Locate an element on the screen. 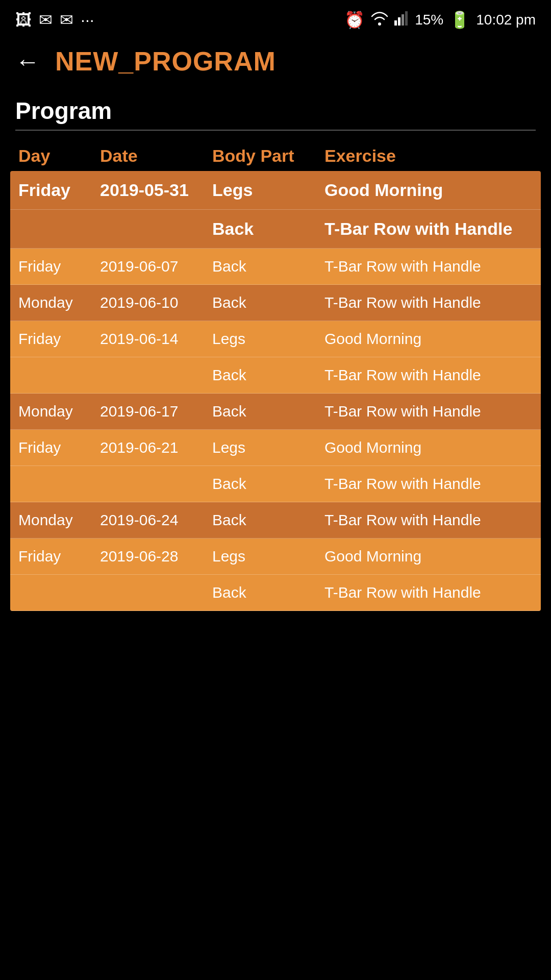  cell-date: 2019-06-28 is located at coordinates (156, 556).